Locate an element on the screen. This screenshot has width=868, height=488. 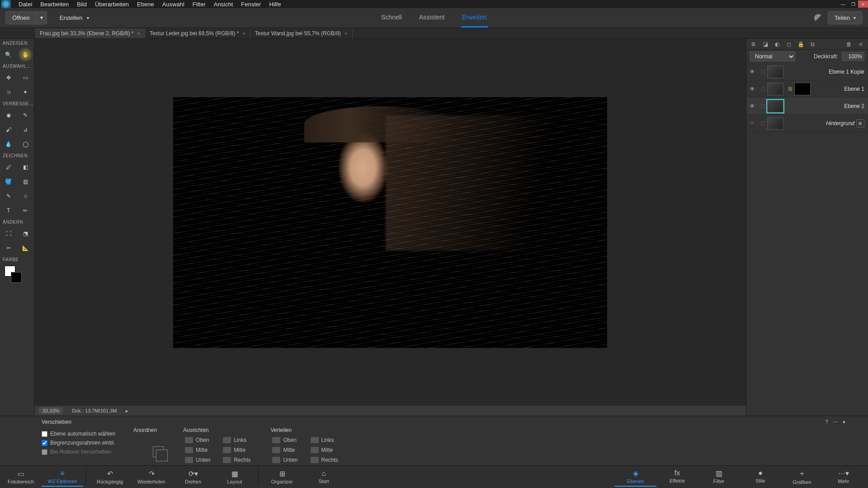
bb-undo: ↶Rückgängig is located at coordinates (110, 477).